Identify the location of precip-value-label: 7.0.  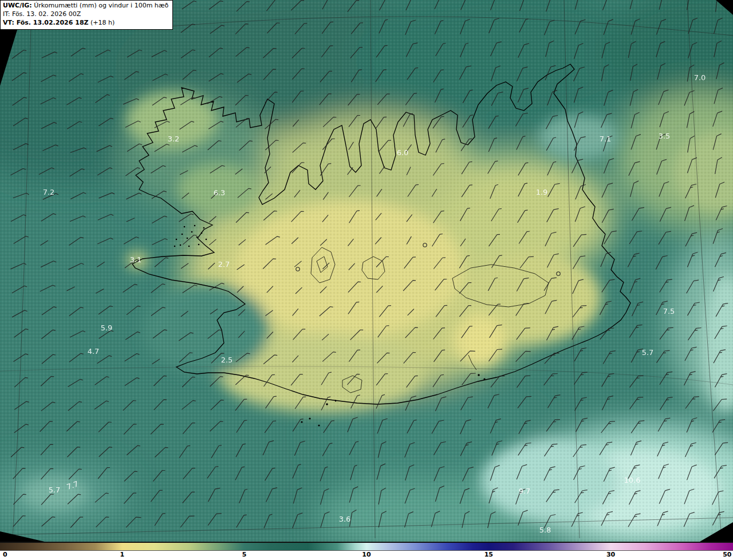
(700, 78).